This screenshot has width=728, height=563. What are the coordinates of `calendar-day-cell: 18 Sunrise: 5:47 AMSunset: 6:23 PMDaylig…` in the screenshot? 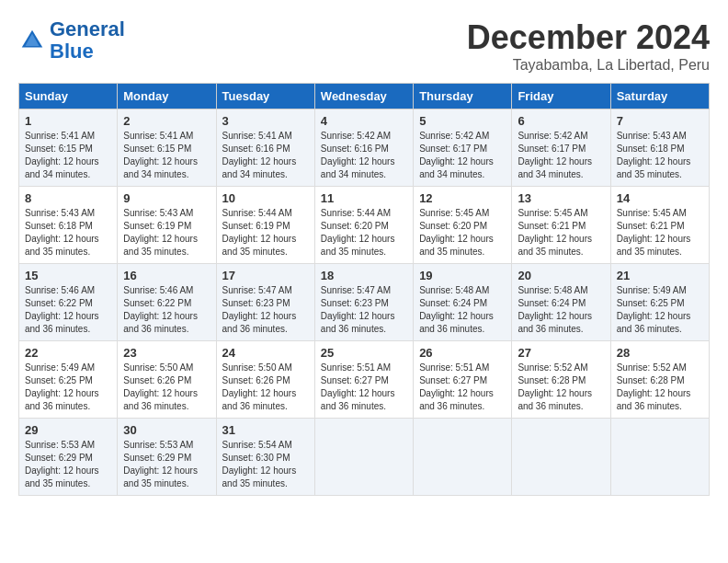 It's located at (364, 303).